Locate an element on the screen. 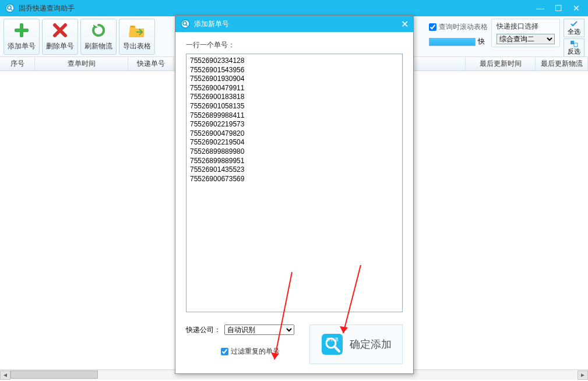 The height and width of the screenshot is (381, 588). refresh-button: 刷新物流 is located at coordinates (98, 37).